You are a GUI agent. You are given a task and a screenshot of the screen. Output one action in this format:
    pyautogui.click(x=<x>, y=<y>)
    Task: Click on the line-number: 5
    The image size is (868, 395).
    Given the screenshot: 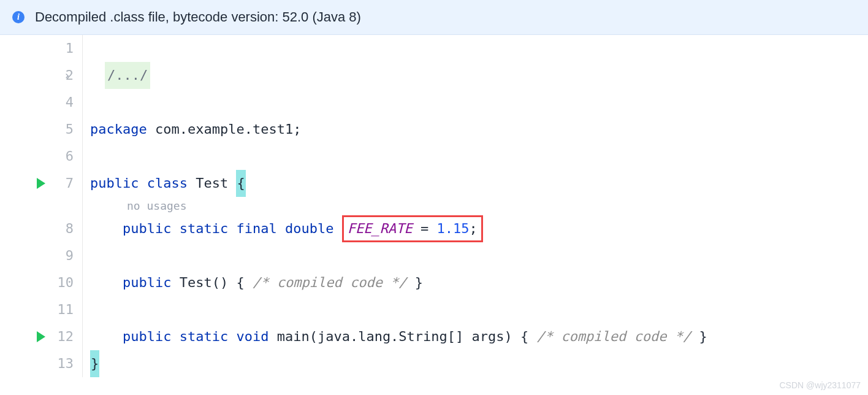 What is the action you would take?
    pyautogui.click(x=65, y=129)
    